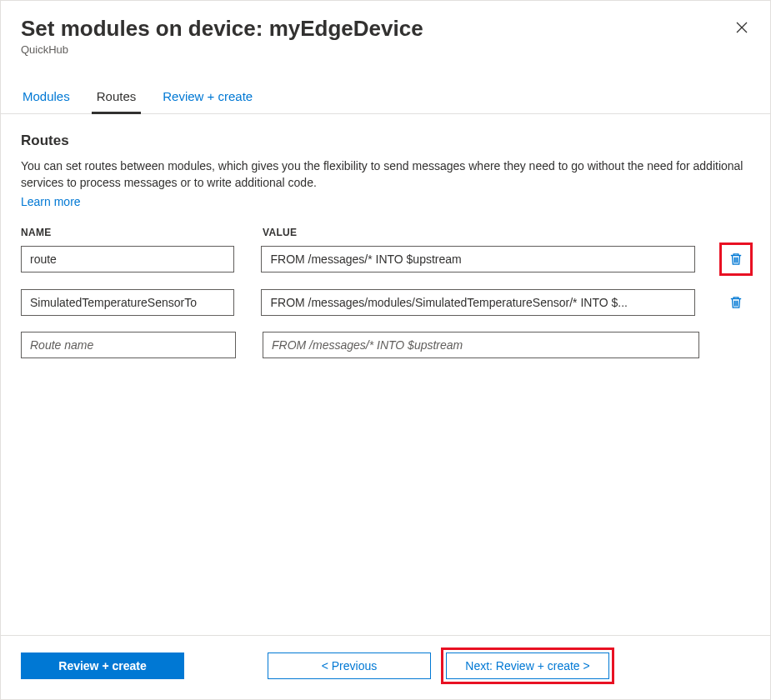  Describe the element at coordinates (385, 32) in the screenshot. I see `blade-header: Set modules on device: myEdgeDevice Quic…` at that location.